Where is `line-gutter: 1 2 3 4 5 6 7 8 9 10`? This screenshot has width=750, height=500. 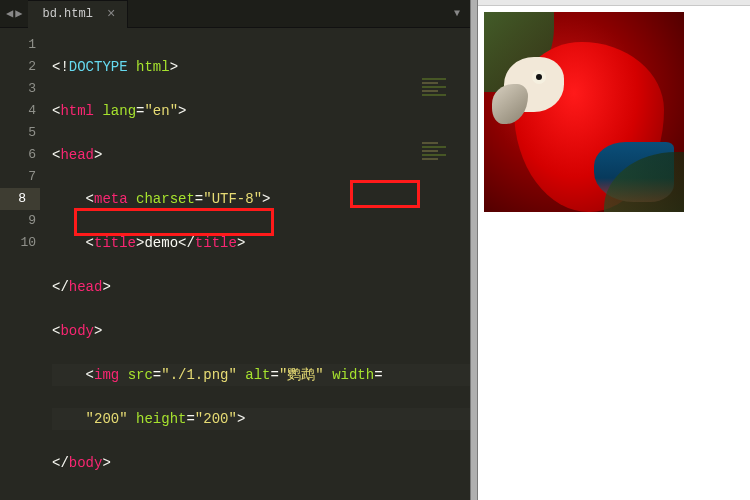 line-gutter: 1 2 3 4 5 6 7 8 9 10 is located at coordinates (23, 264).